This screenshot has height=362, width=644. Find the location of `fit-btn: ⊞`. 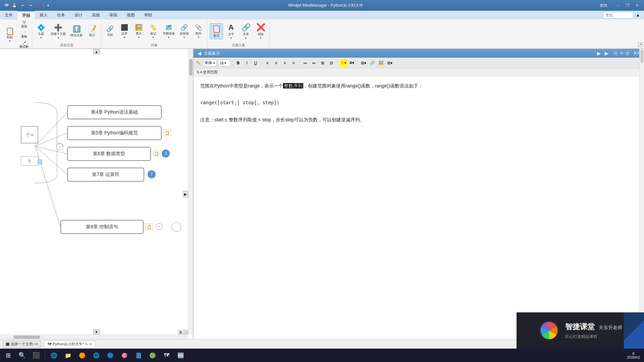

fit-btn: ⊞ is located at coordinates (180, 332).